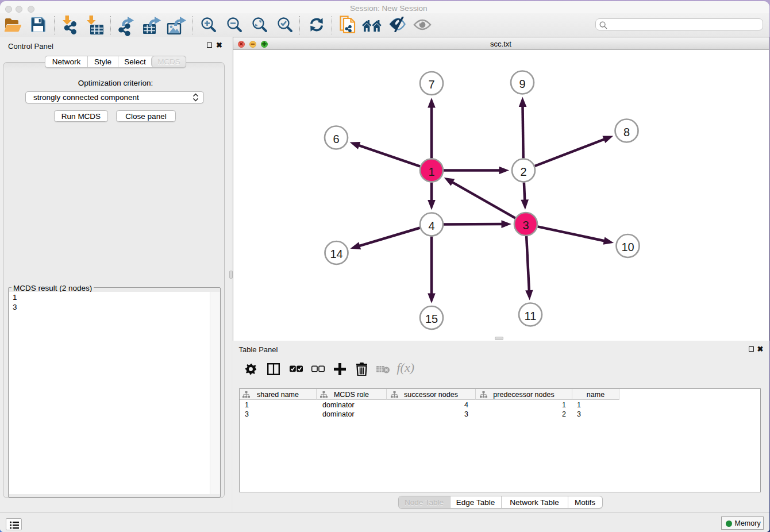 The width and height of the screenshot is (770, 532). I want to click on svg-text: 1, so click(431, 172).